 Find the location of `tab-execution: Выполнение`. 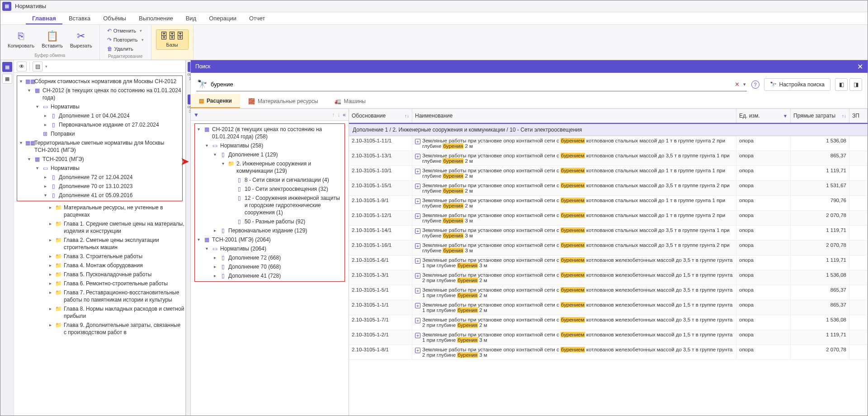

tab-execution: Выполнение is located at coordinates (156, 18).